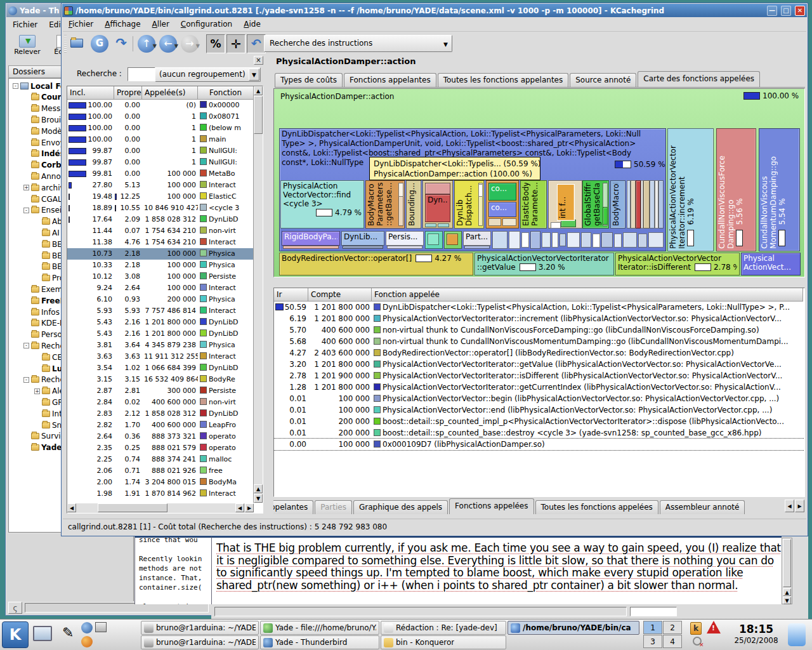  What do you see at coordinates (87, 628) in the screenshot?
I see `thunderbird-launcher-icon` at bounding box center [87, 628].